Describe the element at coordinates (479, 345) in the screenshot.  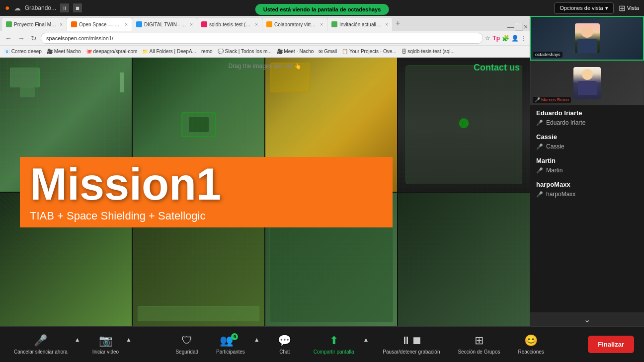
I see `breakout-btn: ⊞ Sección de Grupos` at that location.